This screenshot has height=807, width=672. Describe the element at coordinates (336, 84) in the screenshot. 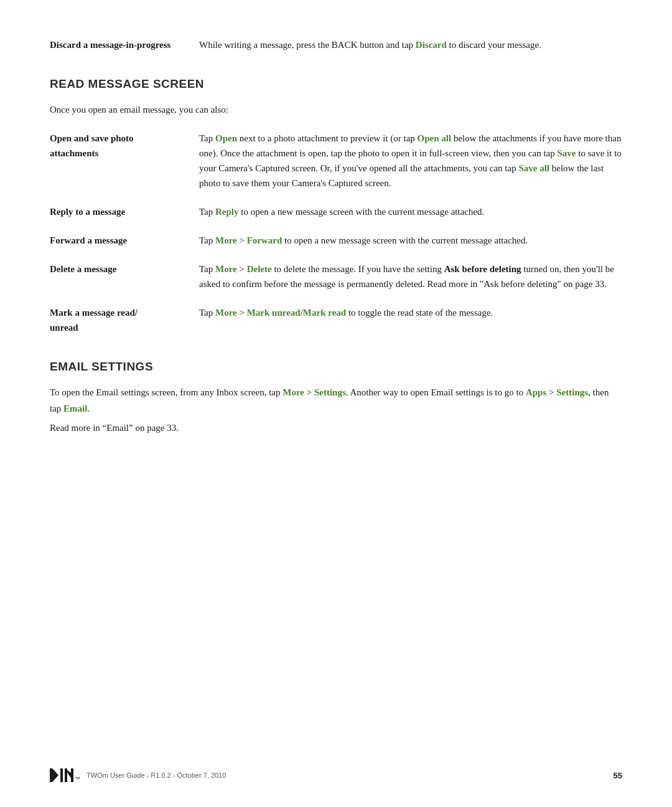

I see `read-message-header: READ MESSAGE SCREEN` at that location.